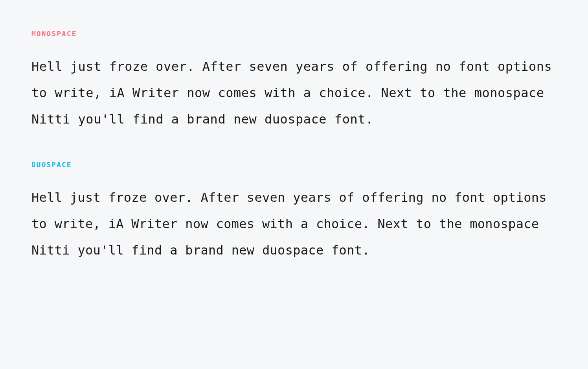 The height and width of the screenshot is (369, 588). Describe the element at coordinates (294, 34) in the screenshot. I see `monospace-label: MONOSPACE` at that location.